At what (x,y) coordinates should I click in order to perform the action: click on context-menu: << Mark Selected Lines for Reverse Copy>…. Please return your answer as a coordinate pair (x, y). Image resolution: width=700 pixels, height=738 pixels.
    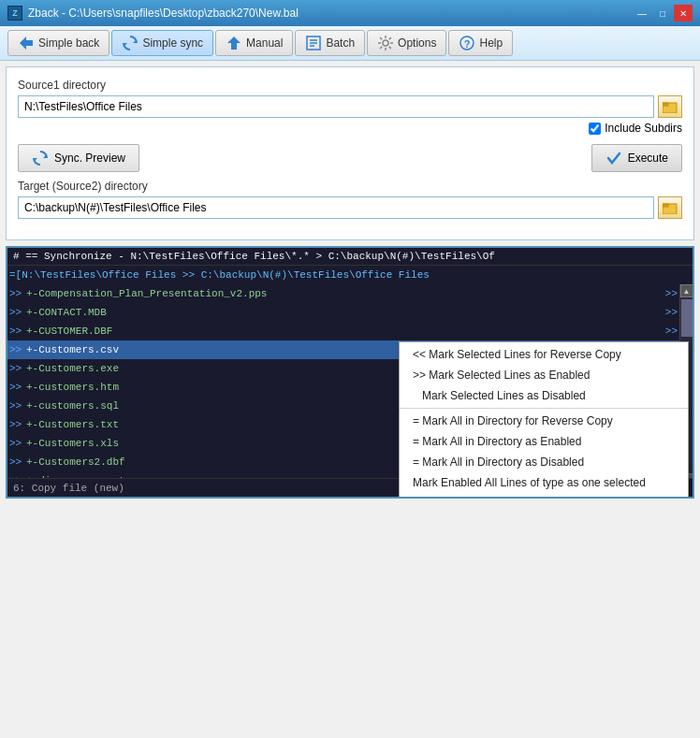
    Looking at the image, I should click on (544, 420).